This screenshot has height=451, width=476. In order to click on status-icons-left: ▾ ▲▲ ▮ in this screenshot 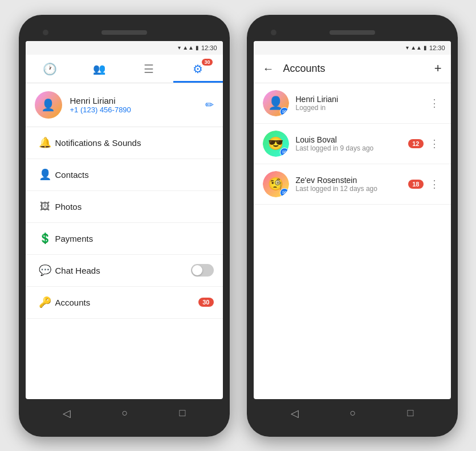, I will do `click(188, 48)`.